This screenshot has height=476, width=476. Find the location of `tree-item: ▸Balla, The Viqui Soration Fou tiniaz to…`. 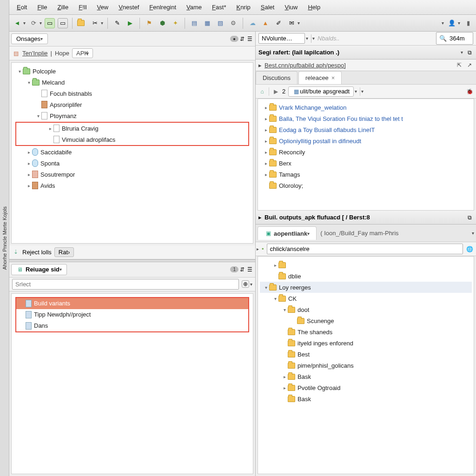

tree-item: ▸Balla, The Viqui Soration Fou tiniaz to… is located at coordinates (366, 119).